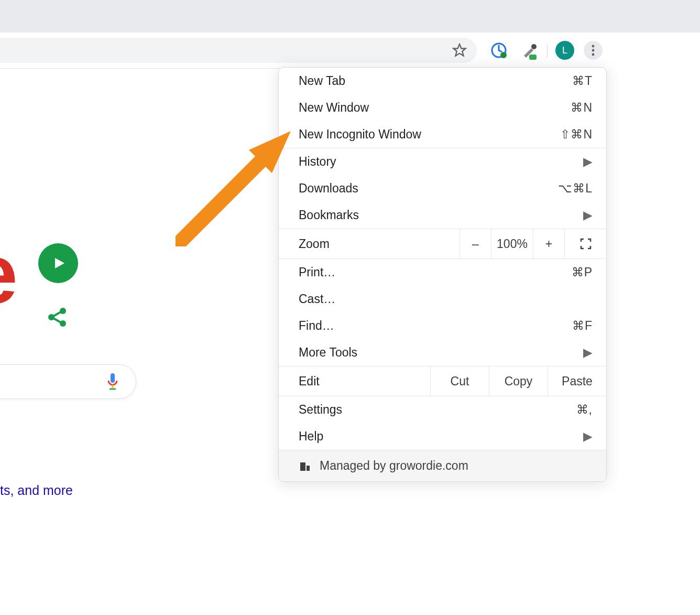 This screenshot has height=615, width=700. I want to click on menu-shortcut: ⌘F, so click(583, 326).